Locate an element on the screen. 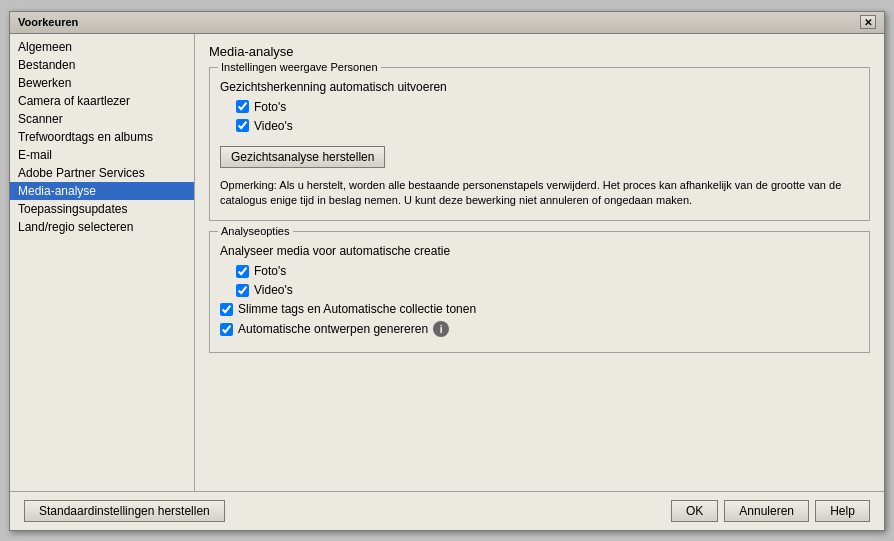 This screenshot has width=894, height=541. smart-tags-checkbox is located at coordinates (226, 310).